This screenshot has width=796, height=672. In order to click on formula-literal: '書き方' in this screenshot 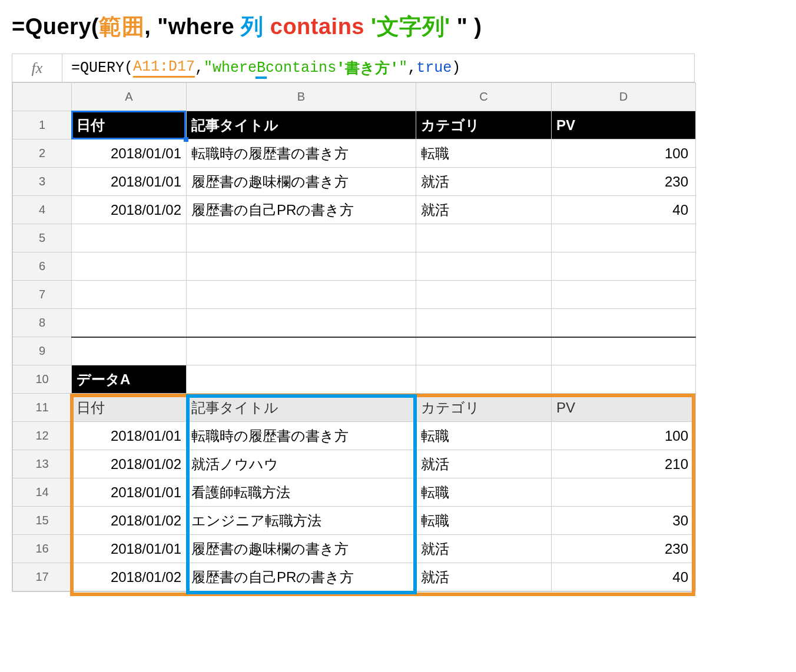, I will do `click(367, 68)`.